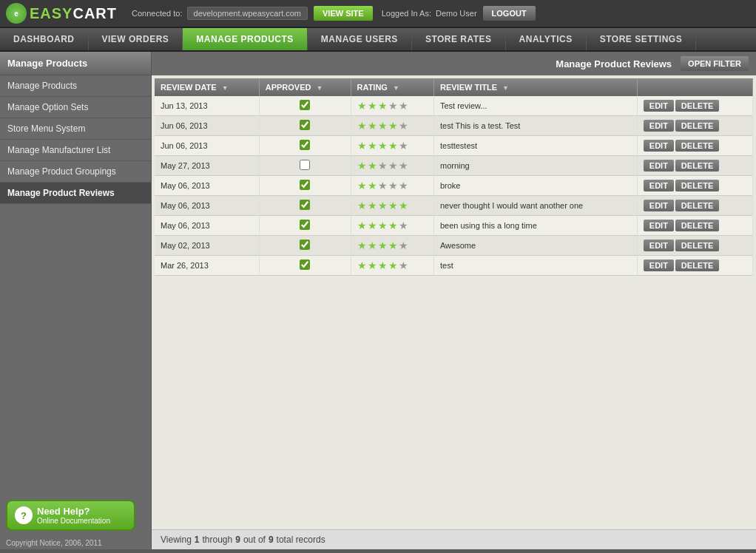 This screenshot has width=756, height=553. What do you see at coordinates (246, 39) in the screenshot?
I see `nav-manage-products: MANAGE PRODUCTS` at bounding box center [246, 39].